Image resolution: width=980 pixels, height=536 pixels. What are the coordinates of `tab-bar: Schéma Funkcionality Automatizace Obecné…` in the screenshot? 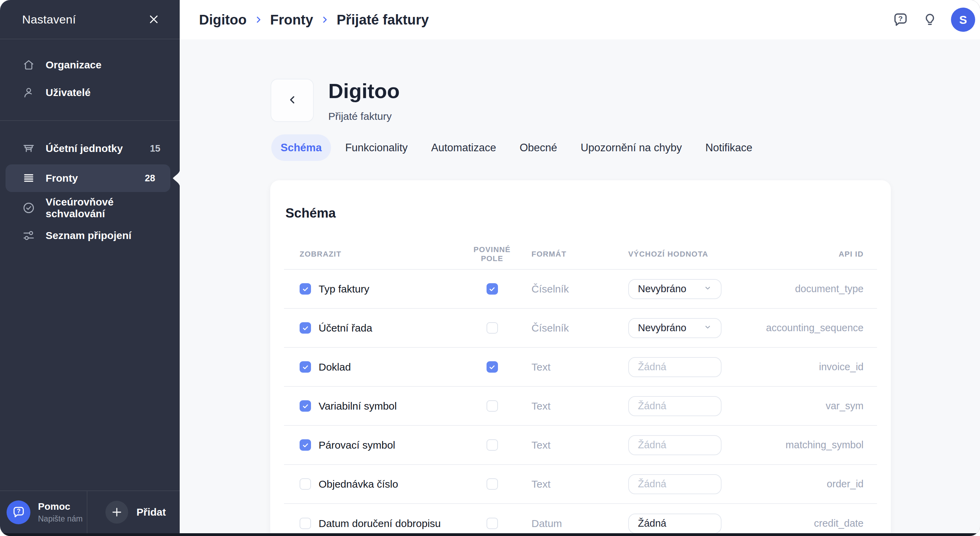 It's located at (517, 147).